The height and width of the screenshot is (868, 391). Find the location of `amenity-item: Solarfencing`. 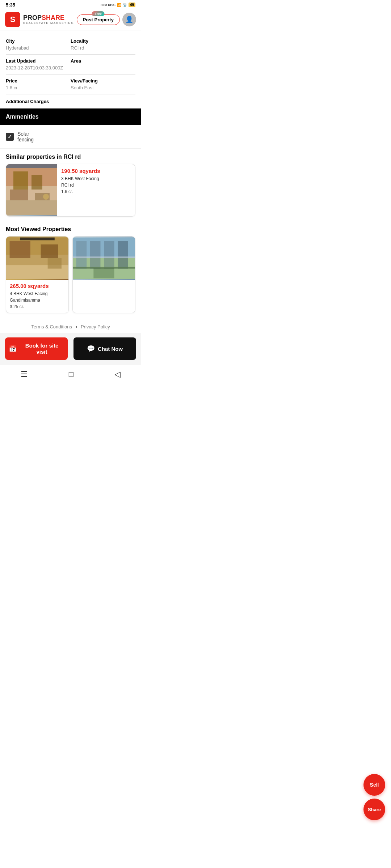

amenity-item: Solarfencing is located at coordinates (71, 137).